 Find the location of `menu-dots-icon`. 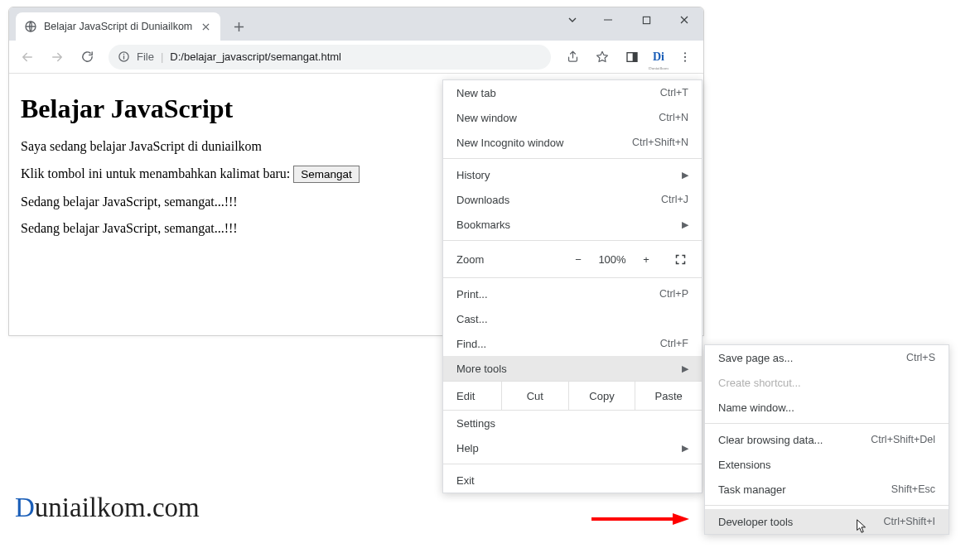

menu-dots-icon is located at coordinates (685, 57).